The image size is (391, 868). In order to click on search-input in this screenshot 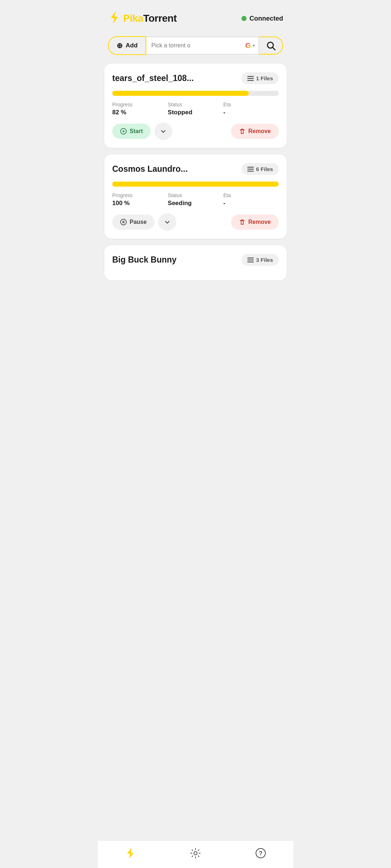, I will do `click(194, 46)`.